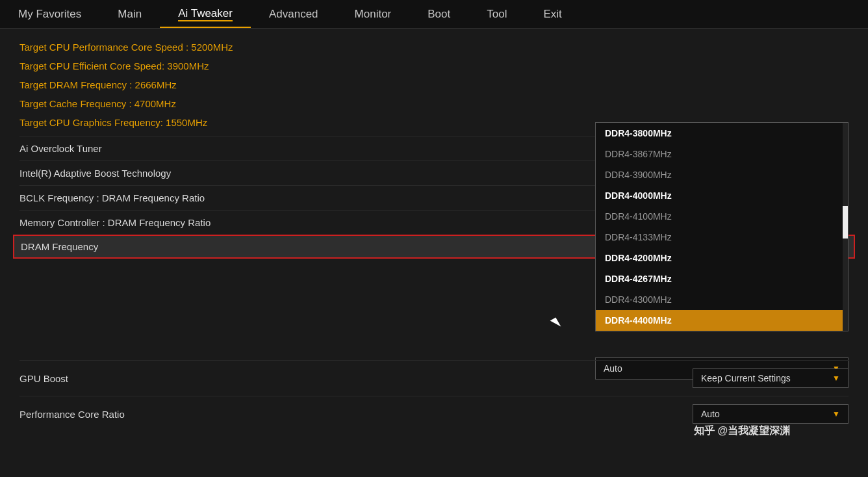 The image size is (868, 477). I want to click on dropdown-options-container: DDR4-3800MHzDDR4-3867MHzDDR4-3900MHzDDR4…, so click(722, 227).